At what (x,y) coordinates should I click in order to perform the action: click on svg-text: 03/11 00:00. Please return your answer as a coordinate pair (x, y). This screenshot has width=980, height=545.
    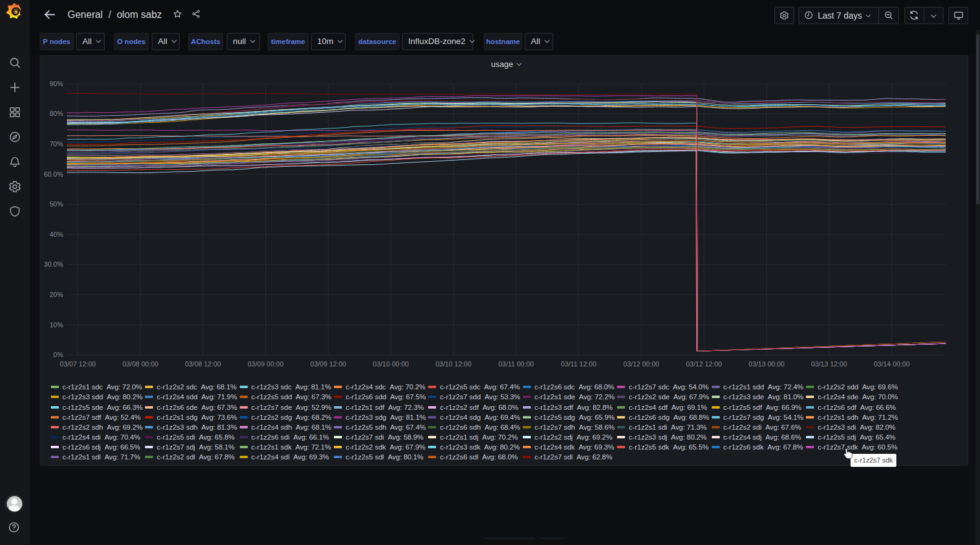
    Looking at the image, I should click on (515, 364).